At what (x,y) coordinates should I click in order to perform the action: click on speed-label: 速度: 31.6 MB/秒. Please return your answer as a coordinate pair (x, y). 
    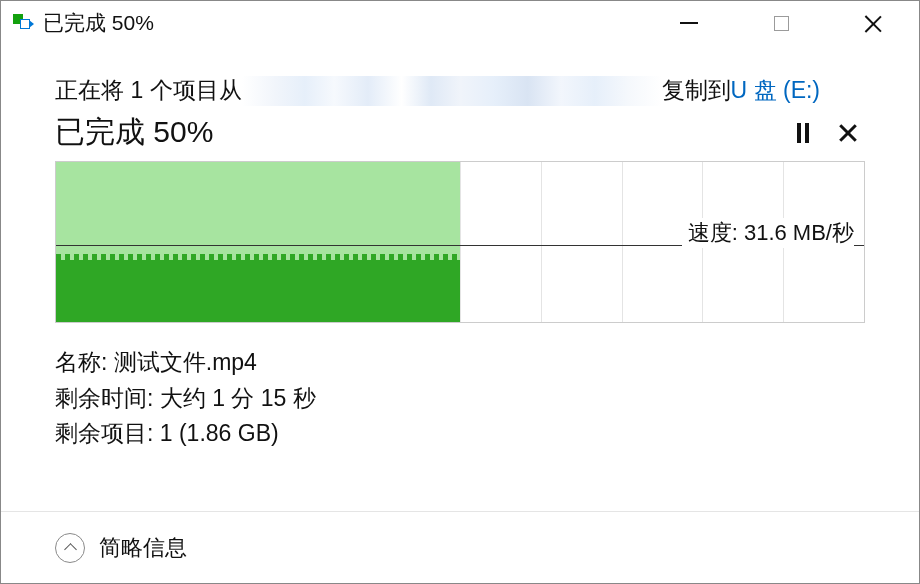
    Looking at the image, I should click on (768, 233).